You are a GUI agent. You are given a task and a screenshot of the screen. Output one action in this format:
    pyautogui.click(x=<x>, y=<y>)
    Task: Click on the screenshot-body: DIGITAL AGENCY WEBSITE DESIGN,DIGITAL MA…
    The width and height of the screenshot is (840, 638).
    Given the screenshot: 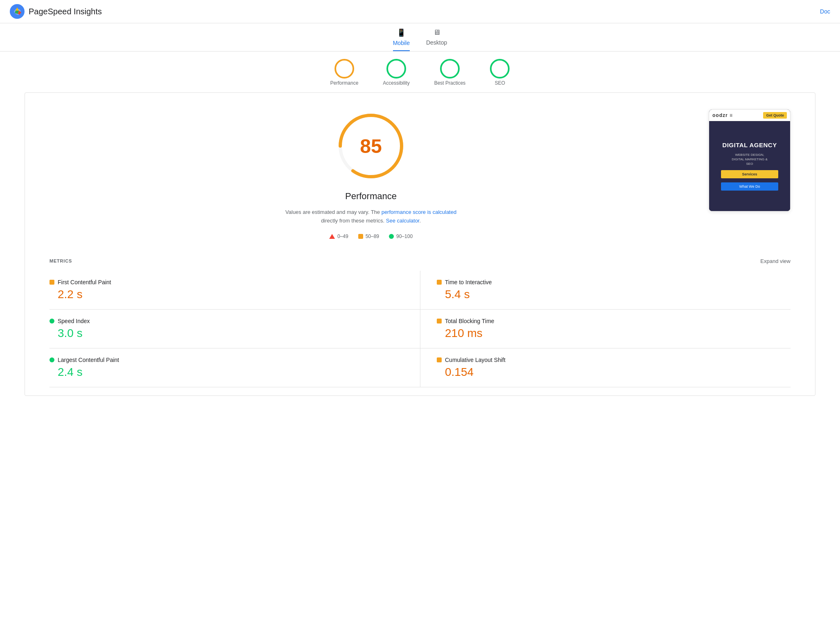 What is the action you would take?
    pyautogui.click(x=750, y=166)
    